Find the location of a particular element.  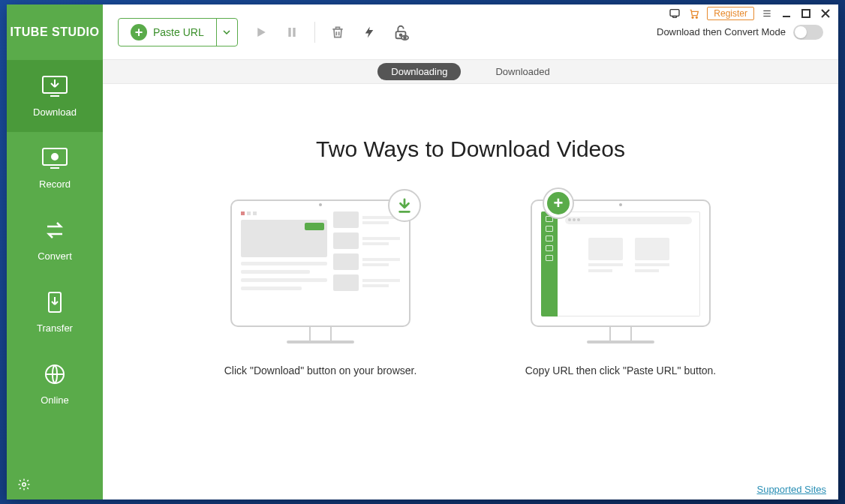

paste-url-dropdown is located at coordinates (227, 32).